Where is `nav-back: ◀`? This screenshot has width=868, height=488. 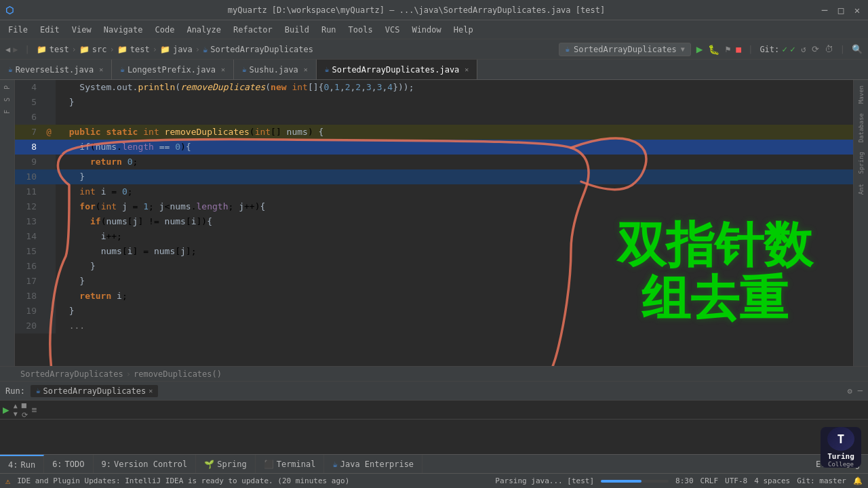
nav-back: ◀ is located at coordinates (8, 49).